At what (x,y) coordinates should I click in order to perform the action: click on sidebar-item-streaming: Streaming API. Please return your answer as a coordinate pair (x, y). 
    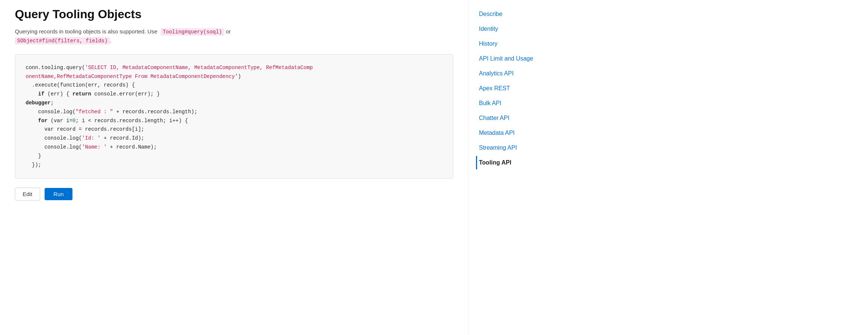
    Looking at the image, I should click on (520, 148).